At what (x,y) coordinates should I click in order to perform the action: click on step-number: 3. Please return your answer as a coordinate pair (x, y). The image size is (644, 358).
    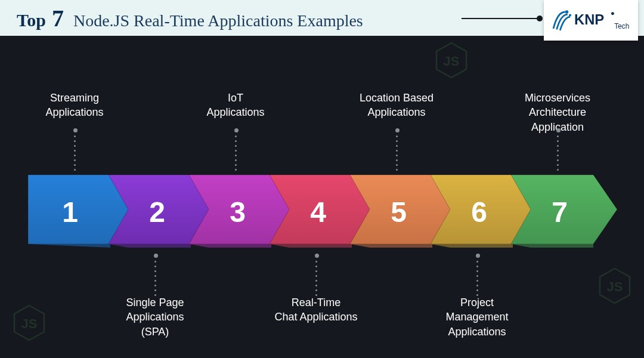
    Looking at the image, I should click on (231, 212).